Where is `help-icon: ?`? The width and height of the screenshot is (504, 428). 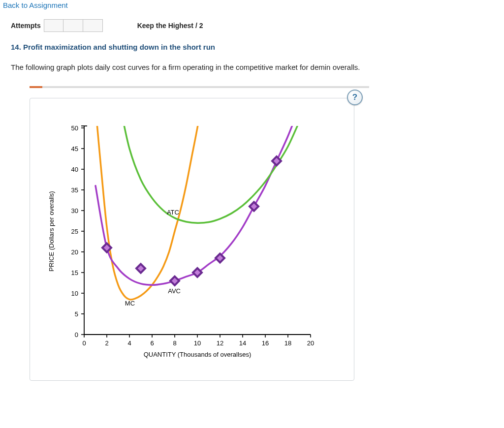 help-icon: ? is located at coordinates (355, 97).